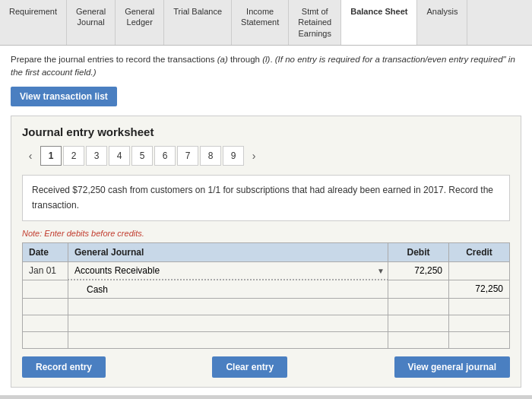 The image size is (532, 399). What do you see at coordinates (480, 340) in the screenshot?
I see `row-4-credit` at bounding box center [480, 340].